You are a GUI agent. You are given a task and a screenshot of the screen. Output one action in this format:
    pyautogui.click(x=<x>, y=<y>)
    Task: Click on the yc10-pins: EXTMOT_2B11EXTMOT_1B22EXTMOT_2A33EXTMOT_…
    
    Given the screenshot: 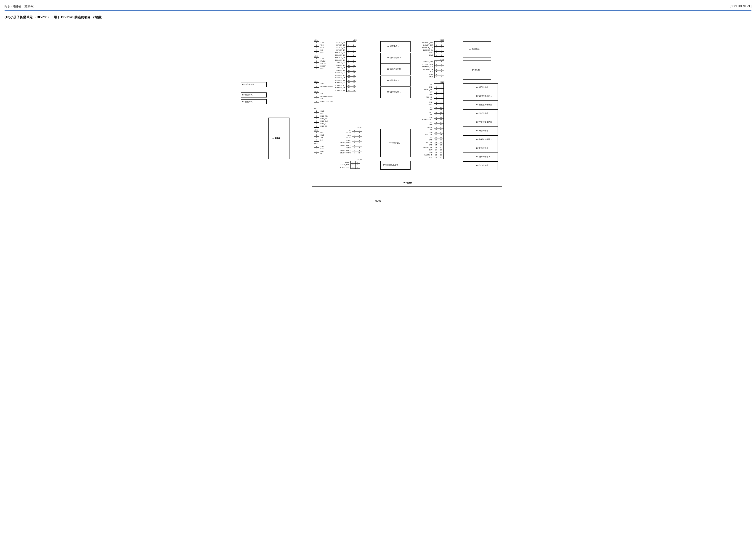 What is the action you would take?
    pyautogui.click(x=346, y=66)
    